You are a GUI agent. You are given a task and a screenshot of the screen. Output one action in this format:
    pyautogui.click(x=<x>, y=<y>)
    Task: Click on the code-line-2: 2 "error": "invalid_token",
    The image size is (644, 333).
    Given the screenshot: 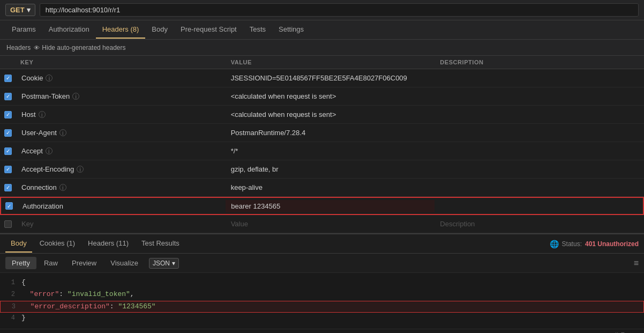 What is the action you would take?
    pyautogui.click(x=322, y=295)
    